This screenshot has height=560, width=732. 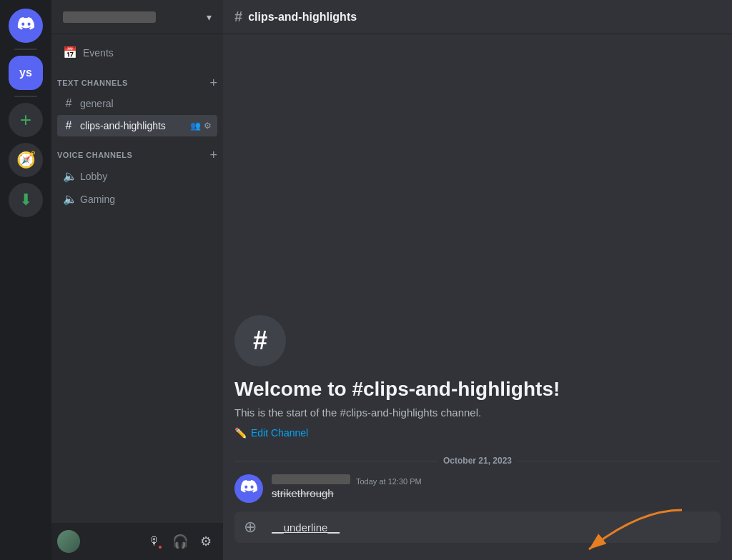 I want to click on message-input-wrapper: ⊕, so click(x=478, y=527).